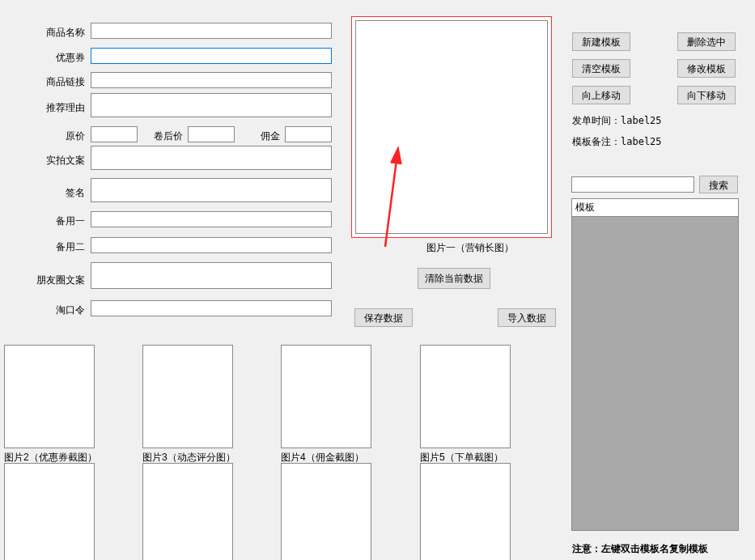 The image size is (755, 560). Describe the element at coordinates (211, 219) in the screenshot. I see `spare1-input` at that location.